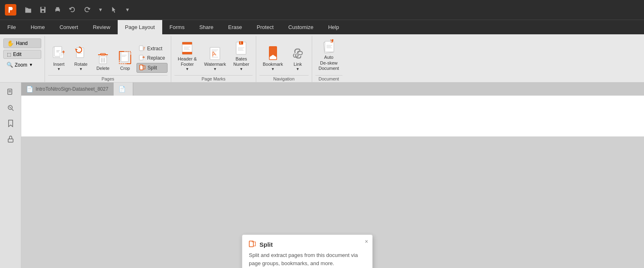 This screenshot has height=268, width=644. What do you see at coordinates (22, 43) in the screenshot?
I see `hand-tool-button: ✋ Hand` at bounding box center [22, 43].